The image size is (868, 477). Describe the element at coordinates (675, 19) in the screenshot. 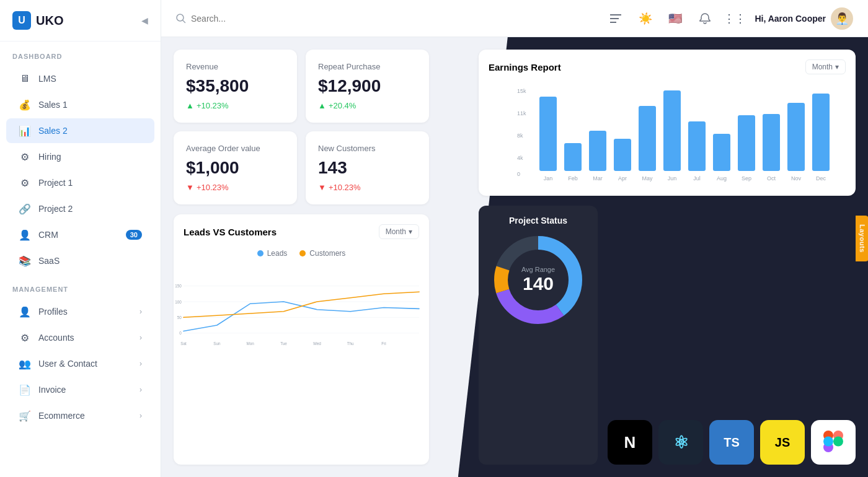

I see `flag-icon: 🇺🇸` at that location.